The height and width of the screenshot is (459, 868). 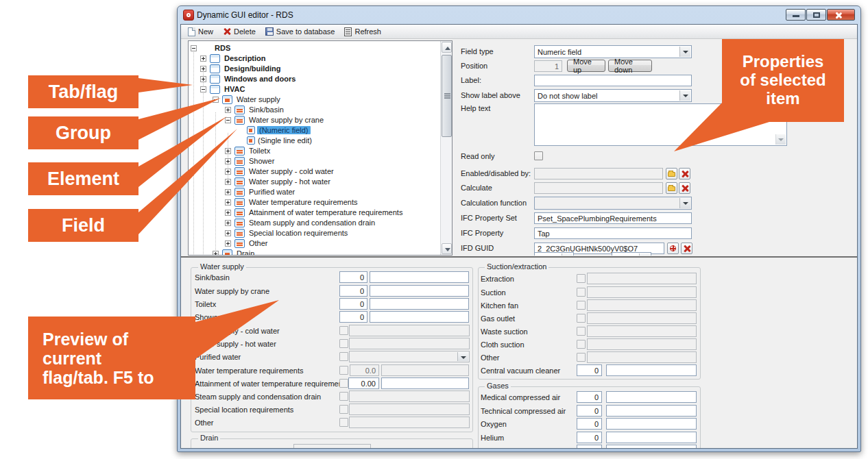 What do you see at coordinates (320, 121) in the screenshot?
I see `tree-node-water-supply-by-crane: Water supply by crane` at bounding box center [320, 121].